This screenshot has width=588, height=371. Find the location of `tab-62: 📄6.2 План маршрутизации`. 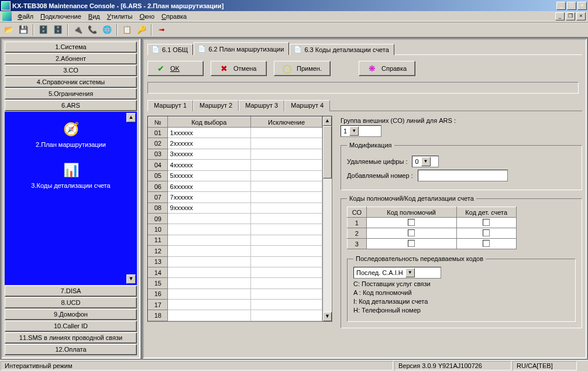

tab-62: 📄6.2 План маршрутизации is located at coordinates (241, 49).